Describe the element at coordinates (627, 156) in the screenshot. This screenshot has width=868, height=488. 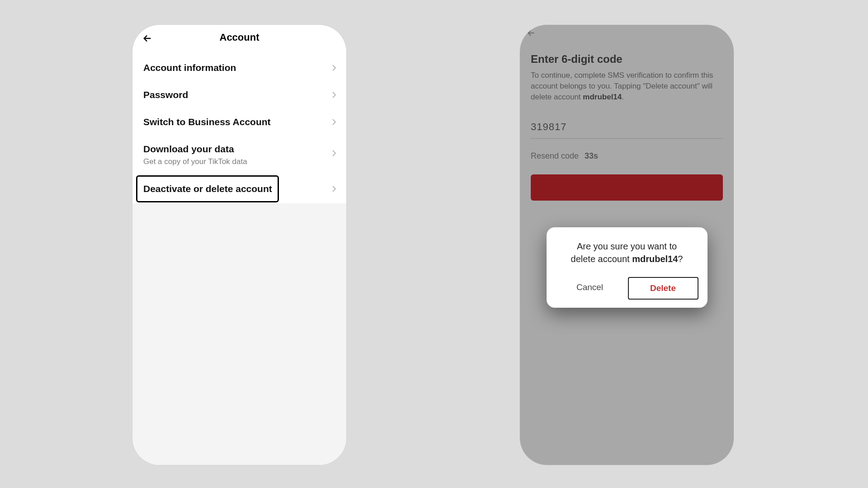
I see `resend-code: Resend code 33s` at that location.